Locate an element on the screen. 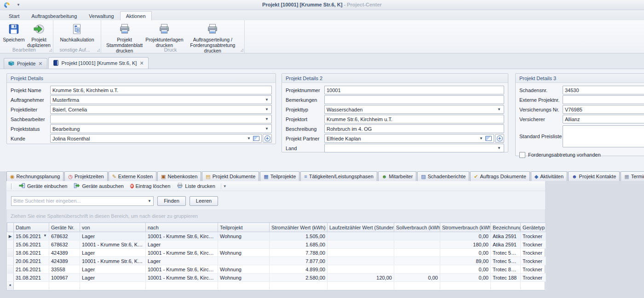  ribbon-tab: Start is located at coordinates (14, 16).